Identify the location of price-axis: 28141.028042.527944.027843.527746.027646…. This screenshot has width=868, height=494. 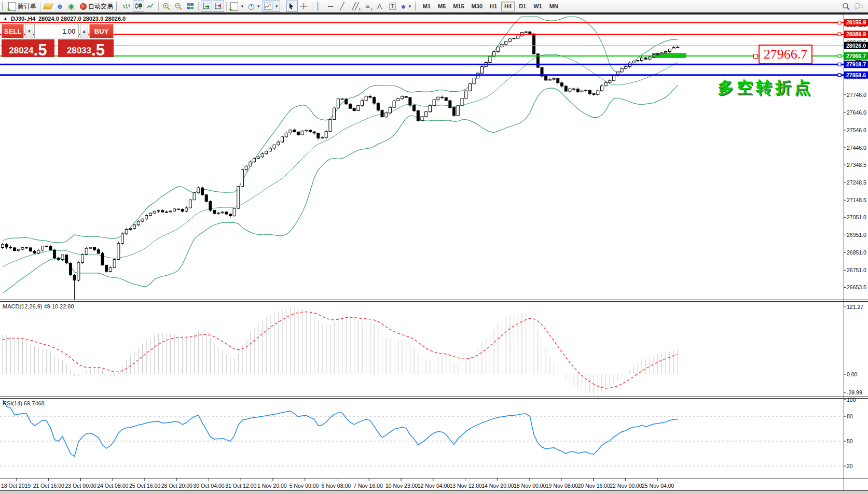
(855, 245).